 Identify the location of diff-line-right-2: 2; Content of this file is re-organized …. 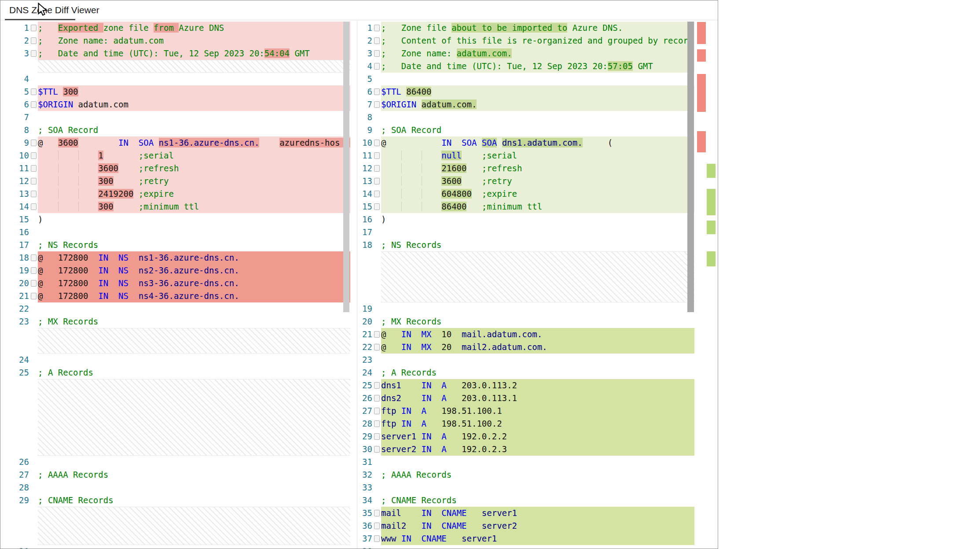
(526, 41).